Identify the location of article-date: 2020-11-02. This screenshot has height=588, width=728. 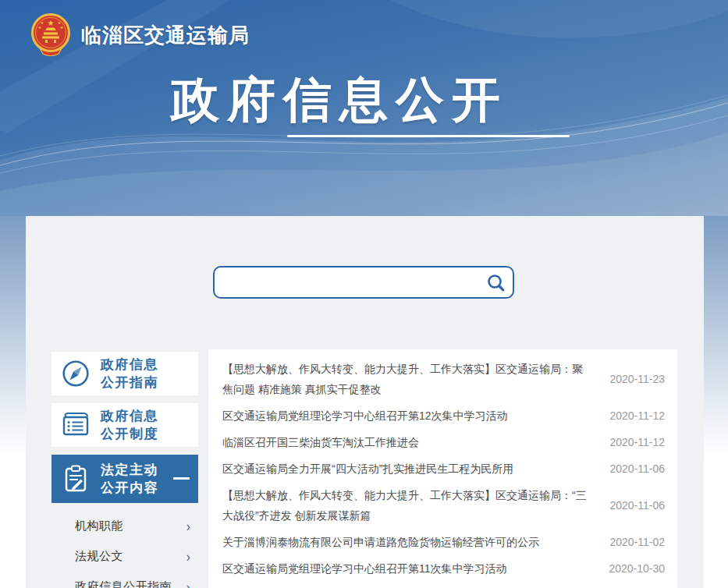
(635, 542).